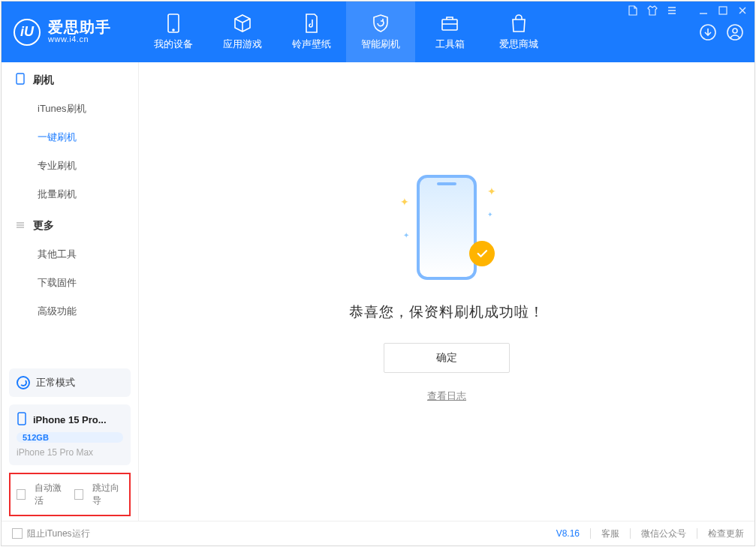 The image size is (756, 547). What do you see at coordinates (70, 224) in the screenshot?
I see `sidebar-group-more: 更多` at bounding box center [70, 224].